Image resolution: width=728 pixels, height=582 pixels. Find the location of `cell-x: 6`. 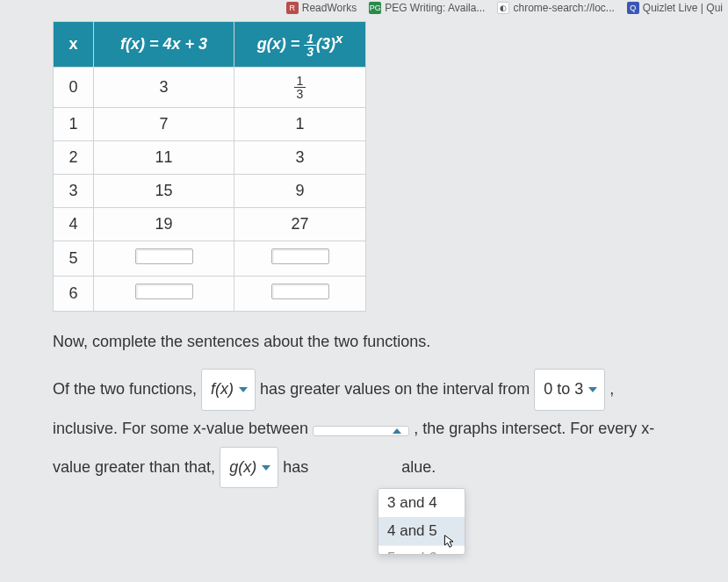

cell-x: 6 is located at coordinates (74, 293).